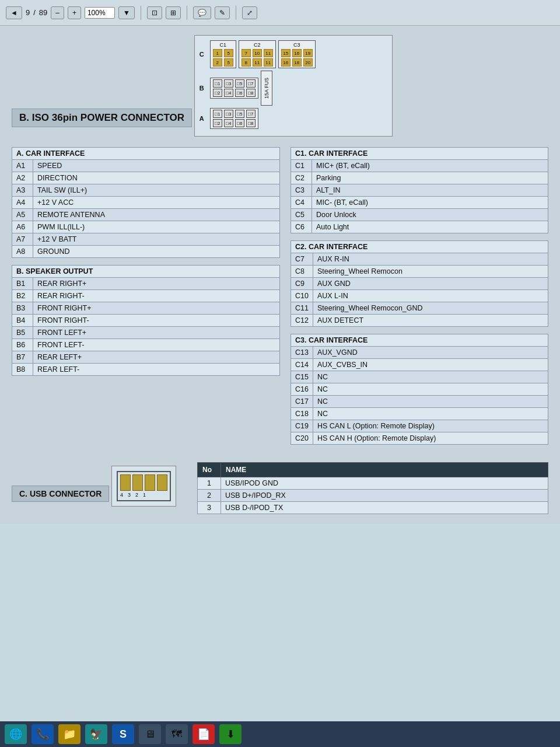 This screenshot has width=560, height=747. I want to click on row-name: HS CAN L (Option: Remote Display), so click(430, 426).